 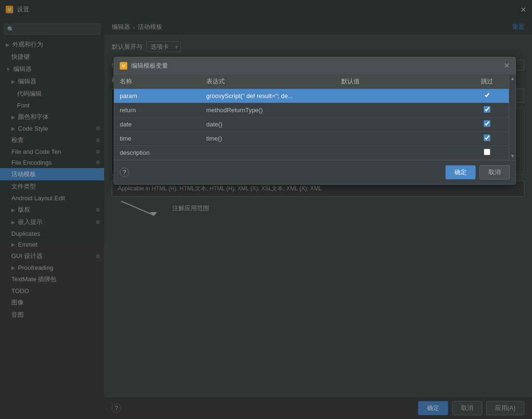 I want to click on scroll-up-arrow: ▲, so click(x=512, y=79).